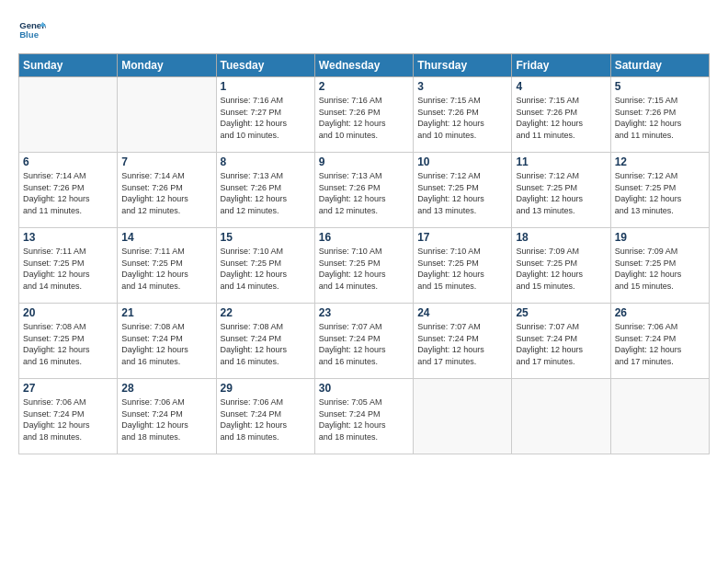 This screenshot has width=728, height=563. I want to click on logo: General Blue, so click(34, 30).